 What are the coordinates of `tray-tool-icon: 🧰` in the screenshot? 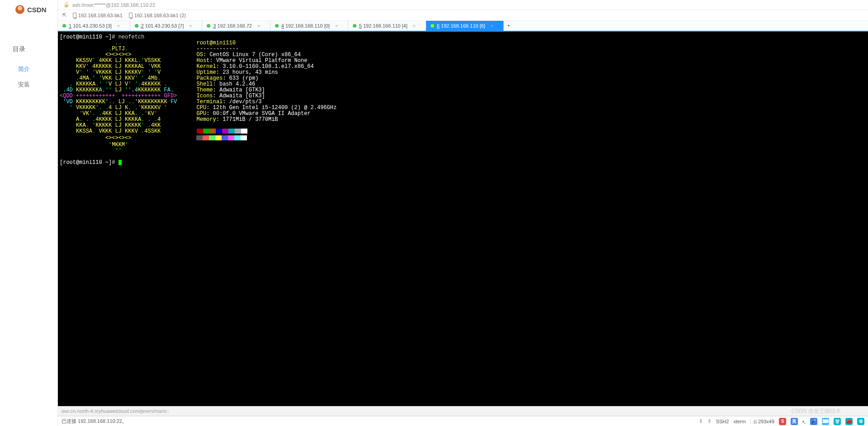 It's located at (849, 421).